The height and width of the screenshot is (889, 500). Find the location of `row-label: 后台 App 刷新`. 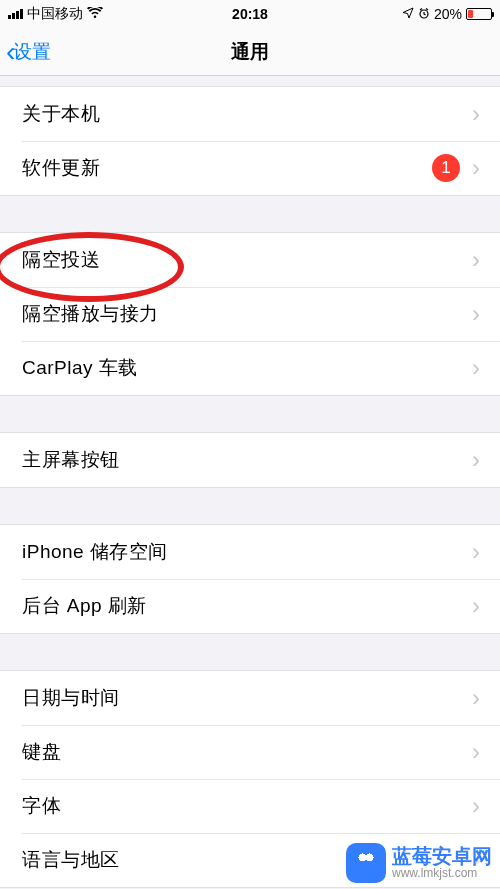

row-label: 后台 App 刷新 is located at coordinates (247, 606).